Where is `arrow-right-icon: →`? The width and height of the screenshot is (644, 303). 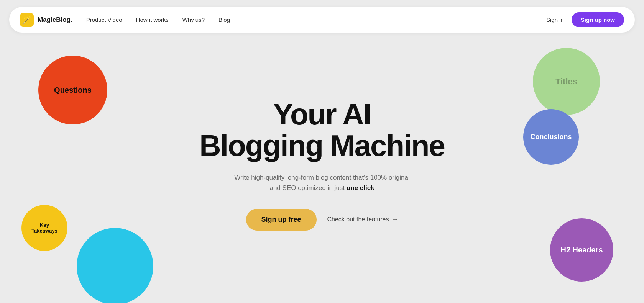 arrow-right-icon: → is located at coordinates (395, 219).